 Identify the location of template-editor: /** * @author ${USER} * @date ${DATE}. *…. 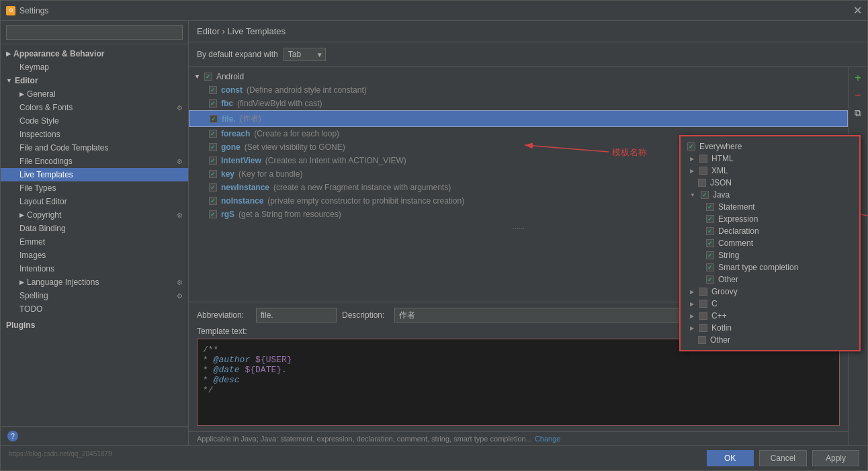
(519, 382).